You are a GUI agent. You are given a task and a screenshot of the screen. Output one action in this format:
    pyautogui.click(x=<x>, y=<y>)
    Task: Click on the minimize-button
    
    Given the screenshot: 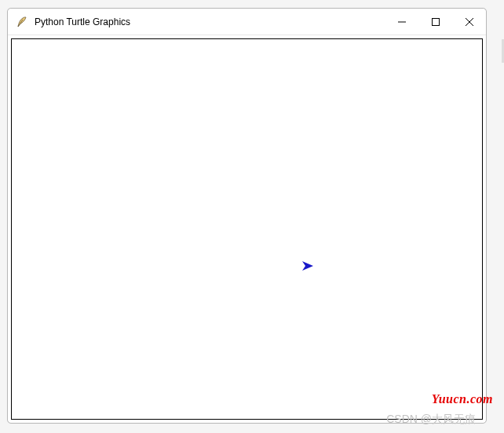 What is the action you would take?
    pyautogui.click(x=402, y=22)
    